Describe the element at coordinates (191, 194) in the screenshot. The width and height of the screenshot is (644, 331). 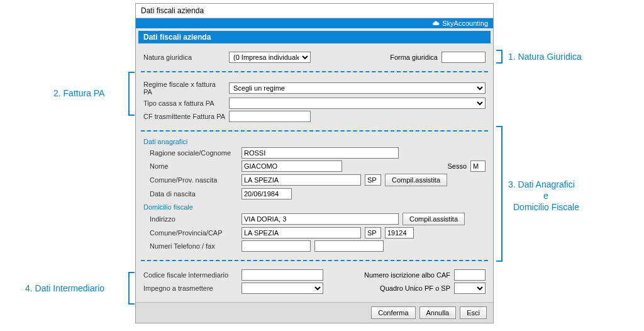
I see `data-nascita-label: Data di nascita` at that location.